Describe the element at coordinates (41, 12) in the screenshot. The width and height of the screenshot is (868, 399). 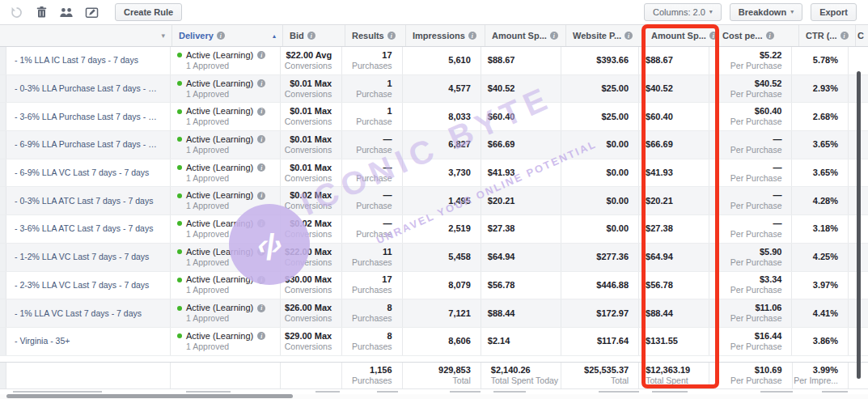
I see `delete-button` at that location.